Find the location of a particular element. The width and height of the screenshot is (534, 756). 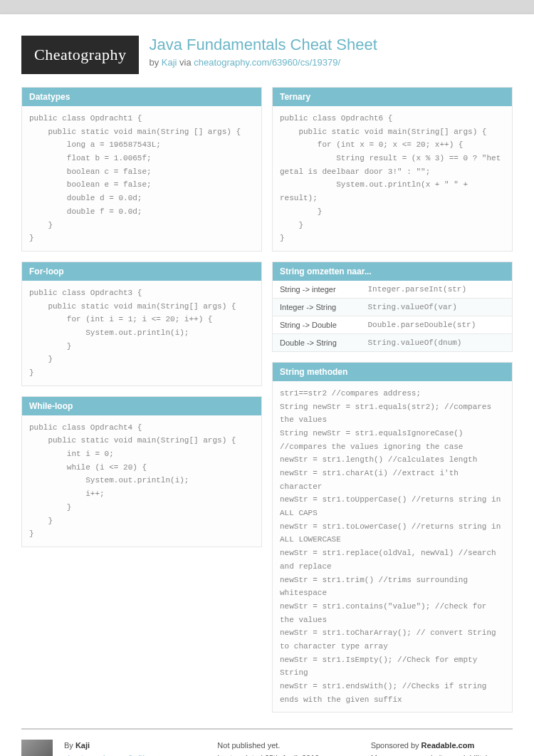

byline: by Kaji via cheatography.com/63960/cs/19… is located at coordinates (263, 63).